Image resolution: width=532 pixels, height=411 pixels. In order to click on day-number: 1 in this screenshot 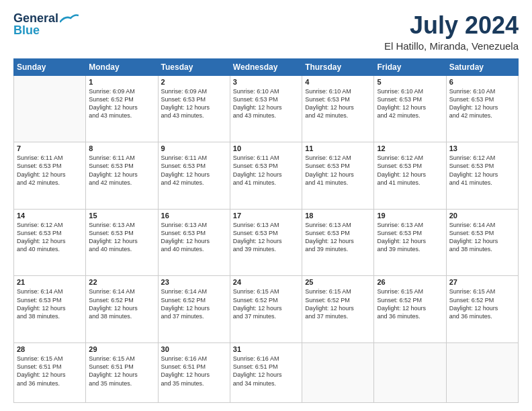, I will do `click(122, 82)`.